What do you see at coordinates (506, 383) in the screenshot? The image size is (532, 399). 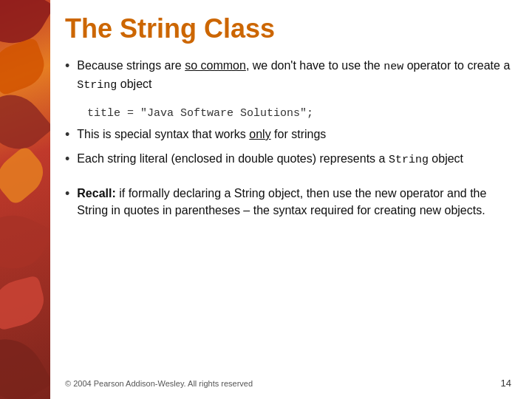 I see `page-number: 14` at bounding box center [506, 383].